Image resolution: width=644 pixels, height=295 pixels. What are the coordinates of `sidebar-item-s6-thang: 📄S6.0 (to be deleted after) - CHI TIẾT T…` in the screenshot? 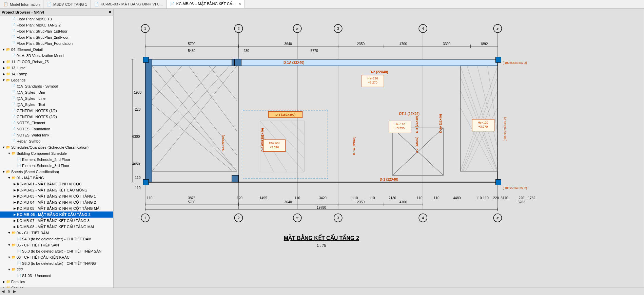 It's located at (57, 263).